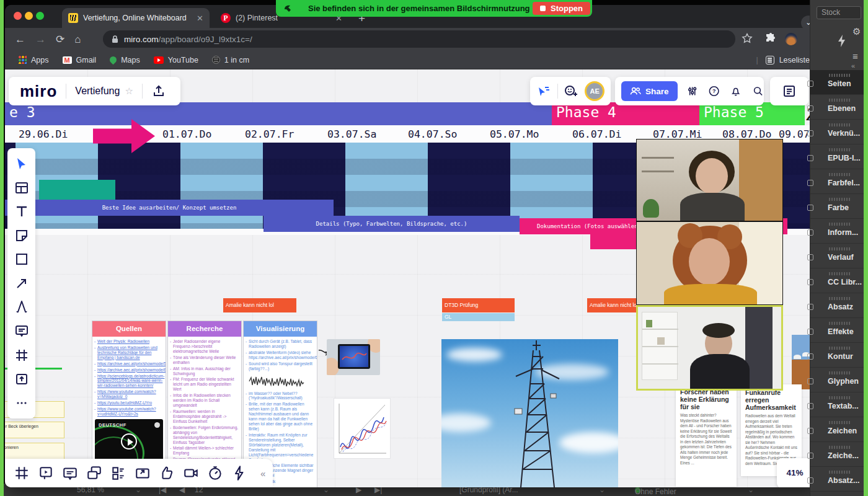 The height and width of the screenshot is (496, 868). Describe the element at coordinates (129, 441) in the screenshot. I see `play-button-icon` at that location.